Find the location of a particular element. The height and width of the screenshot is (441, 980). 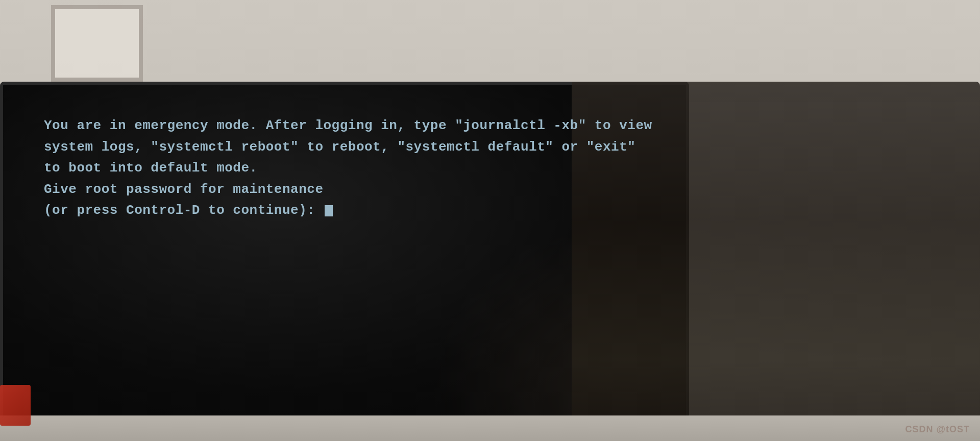

terminal-cursor is located at coordinates (329, 211).